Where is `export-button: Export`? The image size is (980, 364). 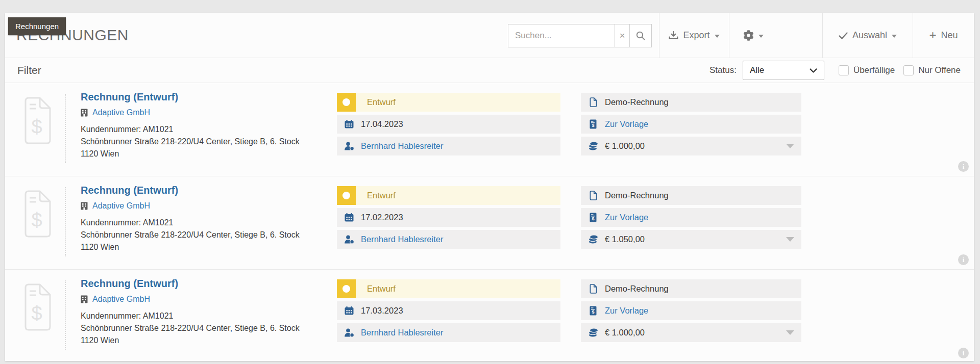 export-button: Export is located at coordinates (694, 36).